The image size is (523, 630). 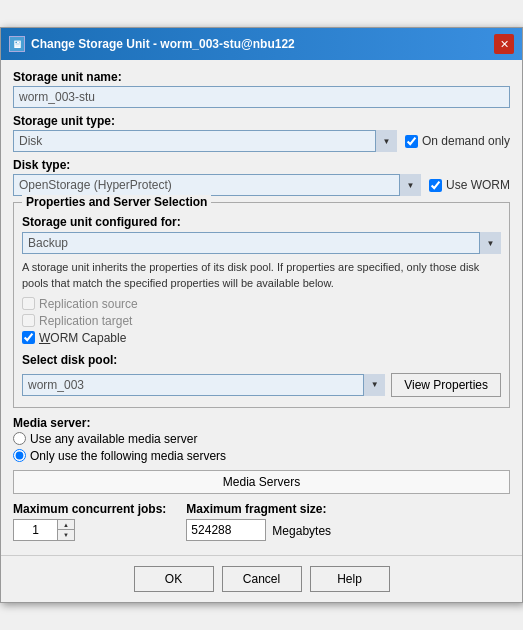 I want to click on dialog-icon: 🖥, so click(x=17, y=44).